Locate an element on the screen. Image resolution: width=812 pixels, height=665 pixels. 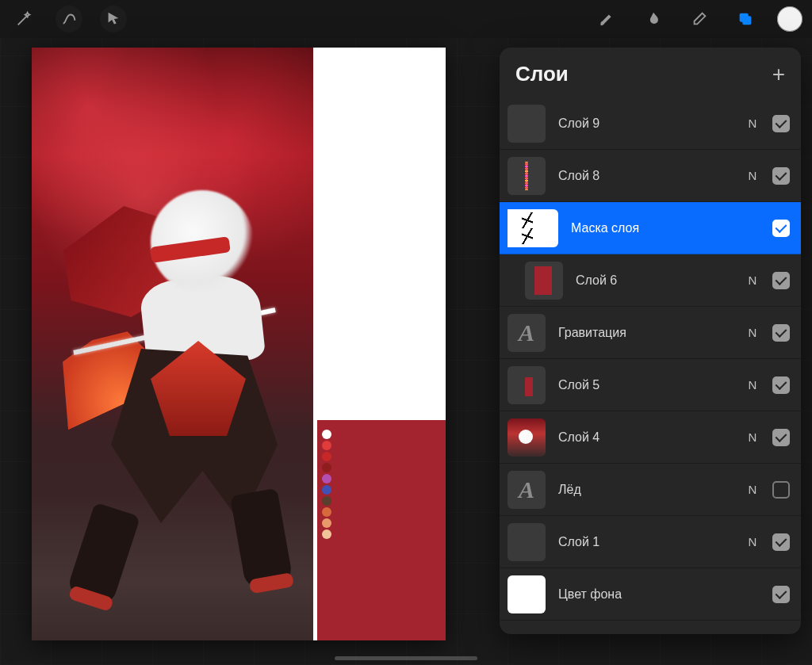
layer-name-label: Слой 4 is located at coordinates (645, 438).